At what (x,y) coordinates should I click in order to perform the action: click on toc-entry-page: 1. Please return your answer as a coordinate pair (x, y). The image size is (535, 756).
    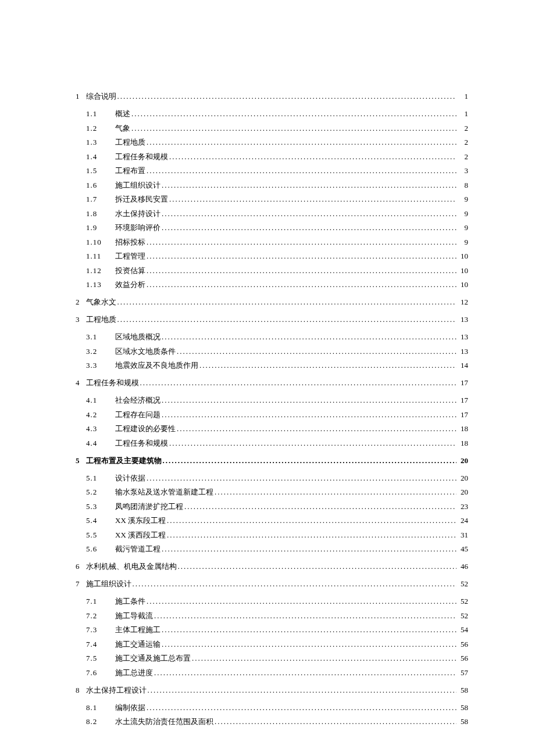
    Looking at the image, I should click on (463, 114).